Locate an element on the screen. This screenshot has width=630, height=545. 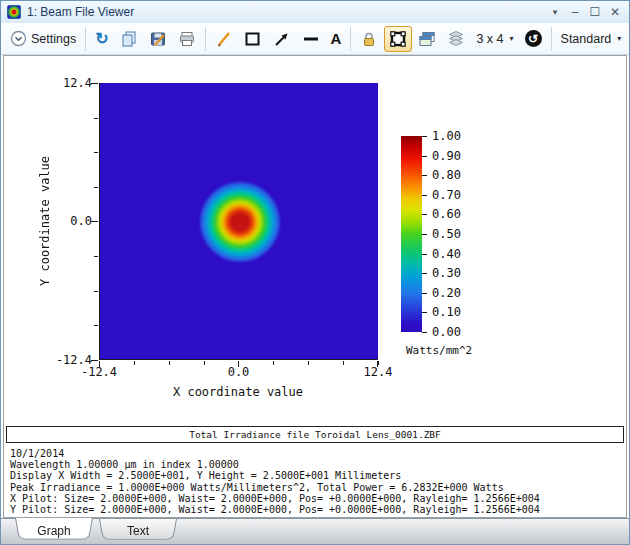
info-line: Peak Irradiance = 1.0000E+000 Watts/Mill… is located at coordinates (316, 488).